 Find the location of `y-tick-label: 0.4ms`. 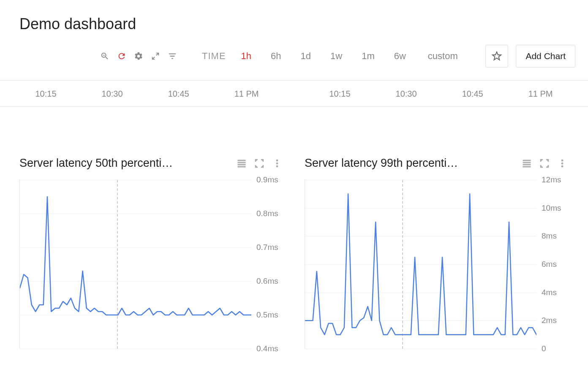

y-tick-label: 0.4ms is located at coordinates (267, 349).